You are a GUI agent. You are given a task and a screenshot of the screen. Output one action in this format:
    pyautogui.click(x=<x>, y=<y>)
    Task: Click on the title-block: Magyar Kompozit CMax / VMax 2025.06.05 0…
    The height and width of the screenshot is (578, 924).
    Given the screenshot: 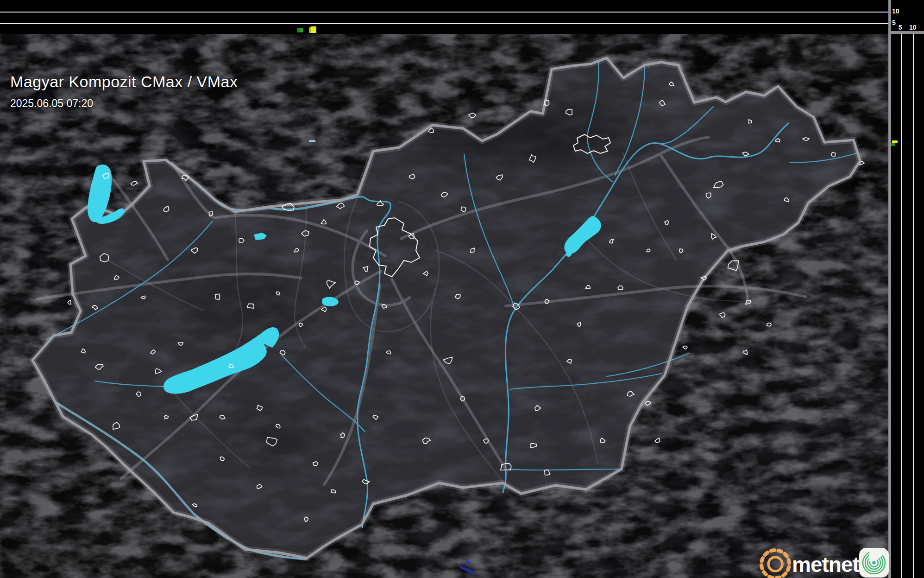 What is the action you would take?
    pyautogui.click(x=124, y=91)
    